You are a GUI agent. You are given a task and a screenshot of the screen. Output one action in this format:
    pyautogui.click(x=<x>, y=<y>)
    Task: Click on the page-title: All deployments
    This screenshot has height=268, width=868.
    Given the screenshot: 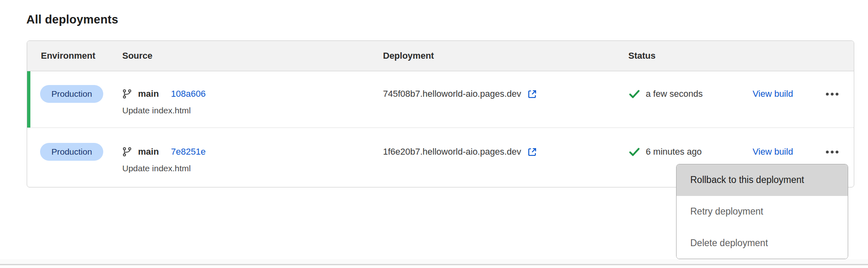 What is the action you would take?
    pyautogui.click(x=72, y=19)
    